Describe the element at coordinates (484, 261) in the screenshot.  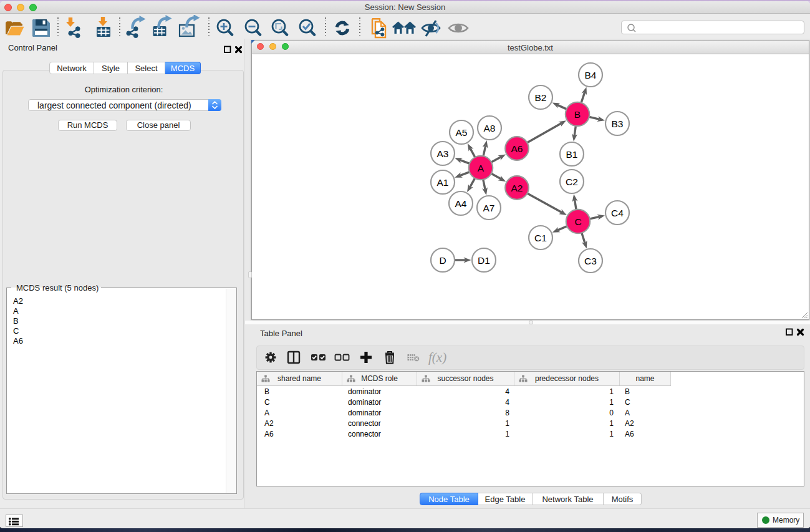
I see `svg-text: D1` at that location.